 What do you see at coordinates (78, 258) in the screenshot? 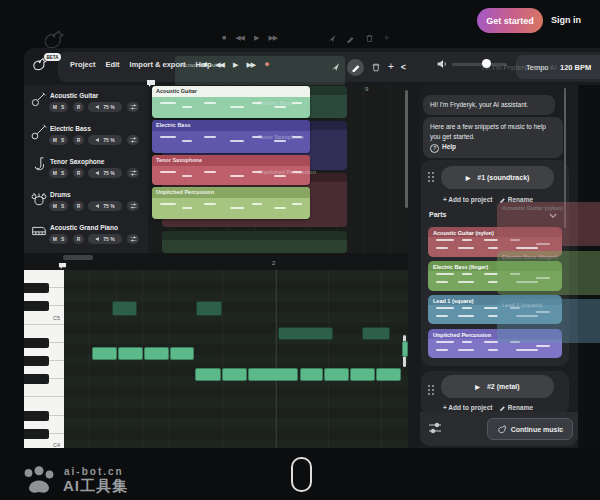
I see `horizontal-scroll-handle` at bounding box center [78, 258].